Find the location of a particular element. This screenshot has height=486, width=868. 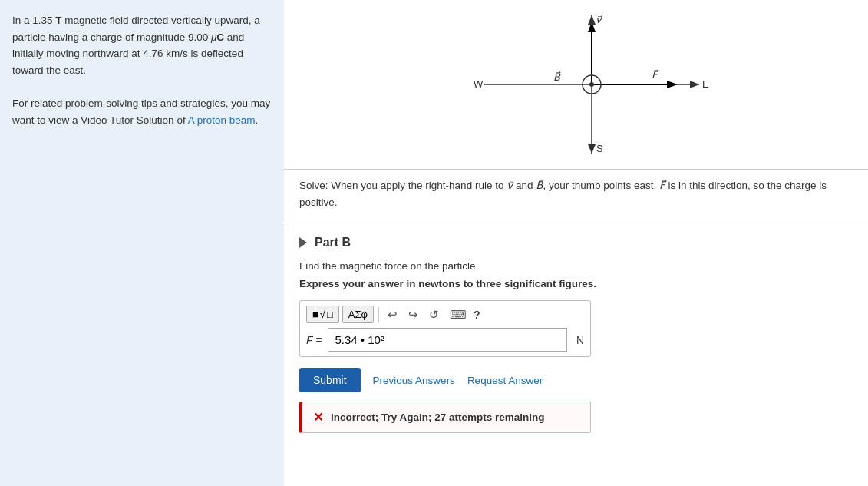

greek-button: AΣφ is located at coordinates (358, 315).